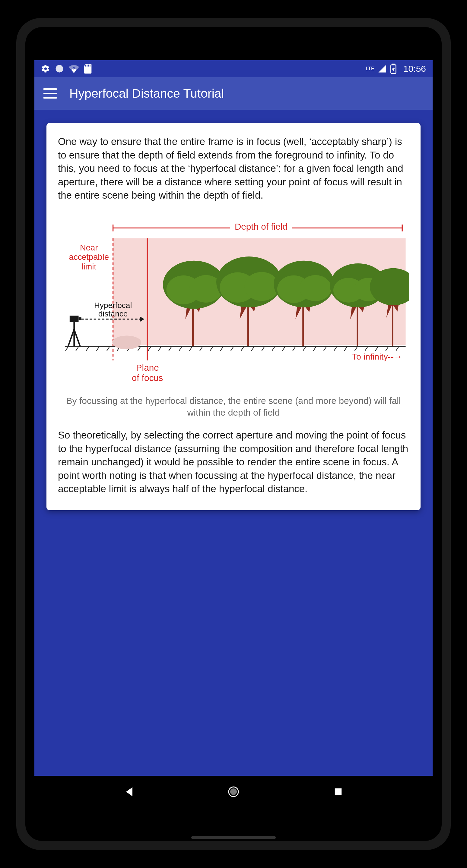  Describe the element at coordinates (147, 94) in the screenshot. I see `page-title: Hyperfocal Distance Tutorial` at that location.